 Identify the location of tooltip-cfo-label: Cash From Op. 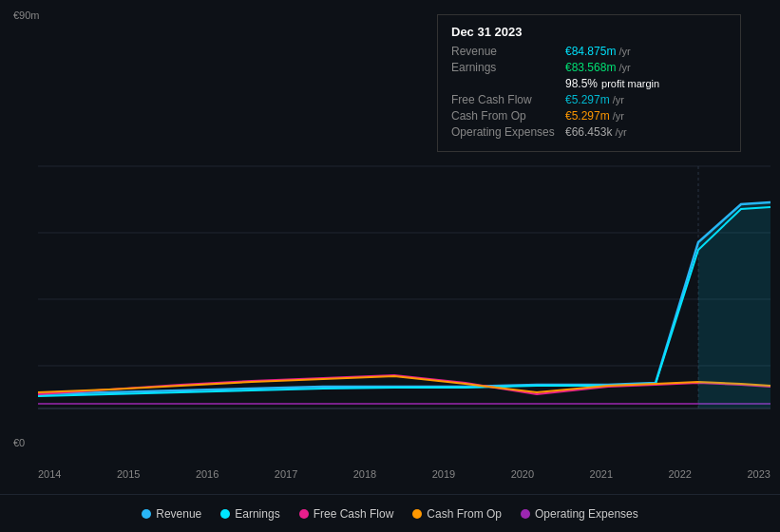
(508, 116).